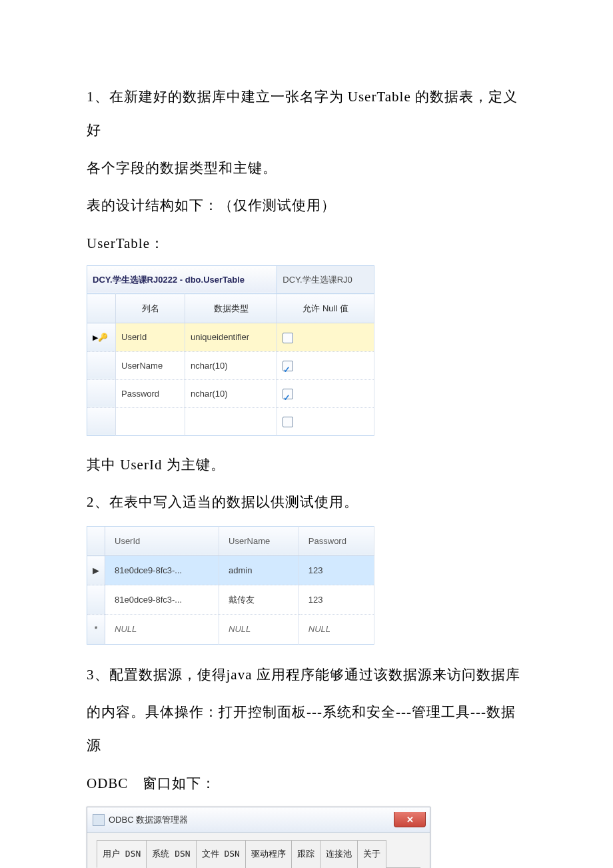  I want to click on design-tab-inactive: DCY.学生选课RJ0, so click(326, 279).